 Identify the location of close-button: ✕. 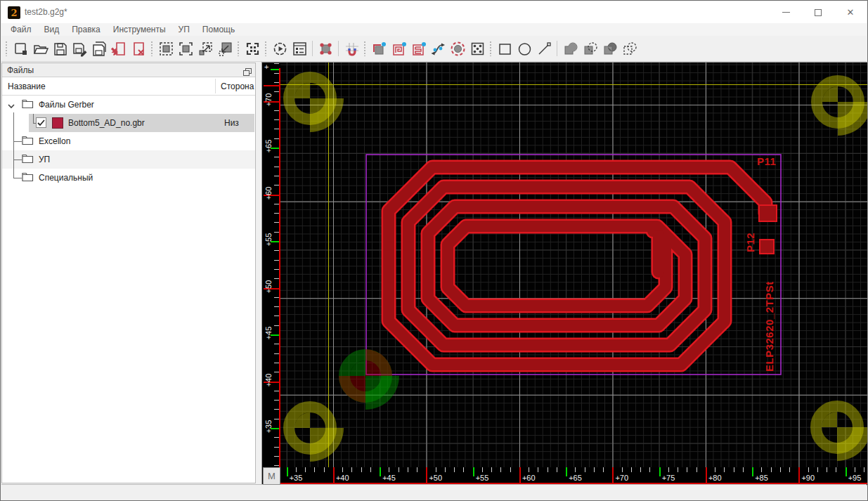
(850, 13).